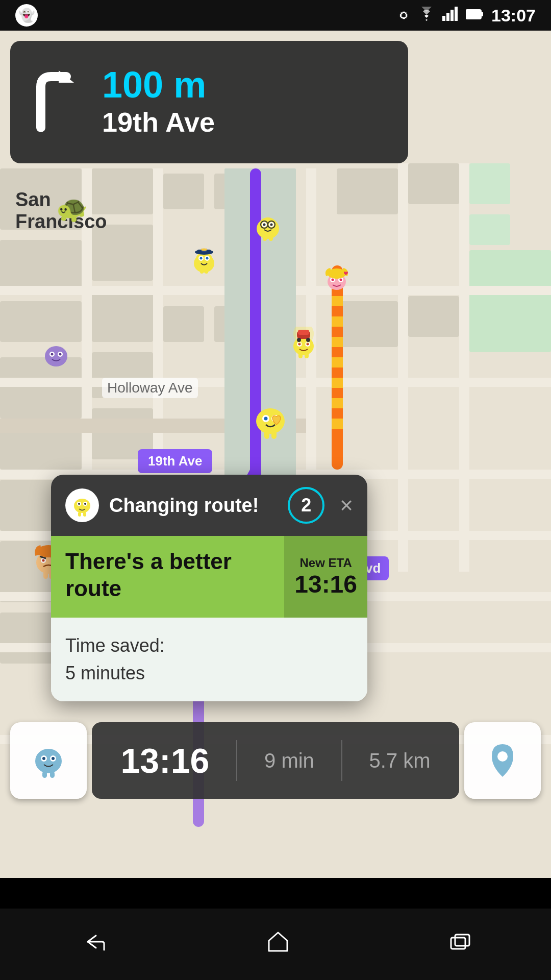 The width and height of the screenshot is (551, 980). What do you see at coordinates (175, 461) in the screenshot?
I see `19th-ave-map-label: 19th Ave` at bounding box center [175, 461].